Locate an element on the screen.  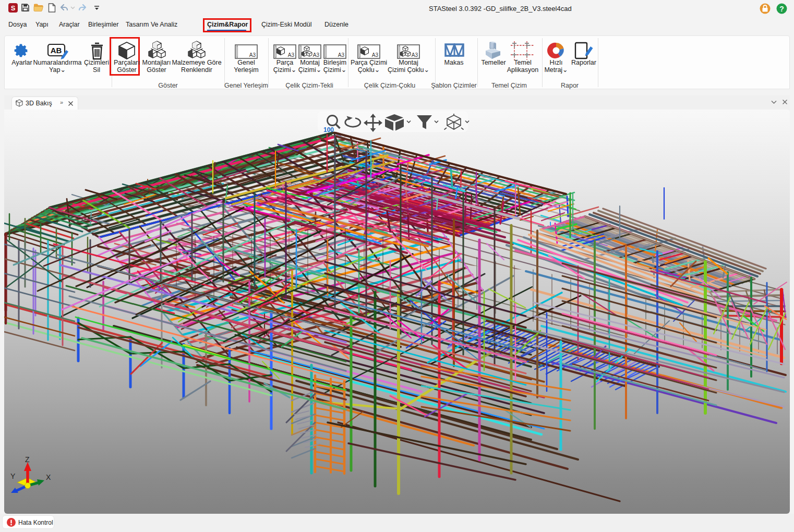
svg-text: S is located at coordinates (14, 8).